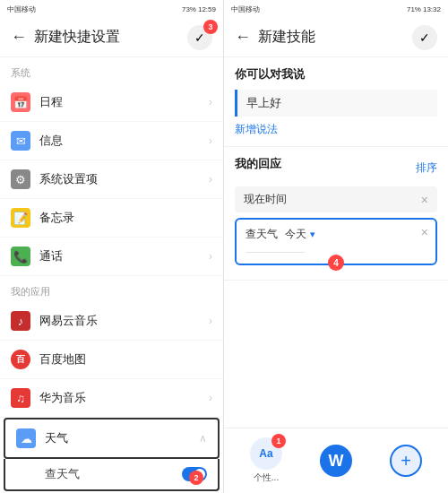 The width and height of the screenshot is (448, 493). I want to click on chevron-icon-2: ›, so click(211, 141).